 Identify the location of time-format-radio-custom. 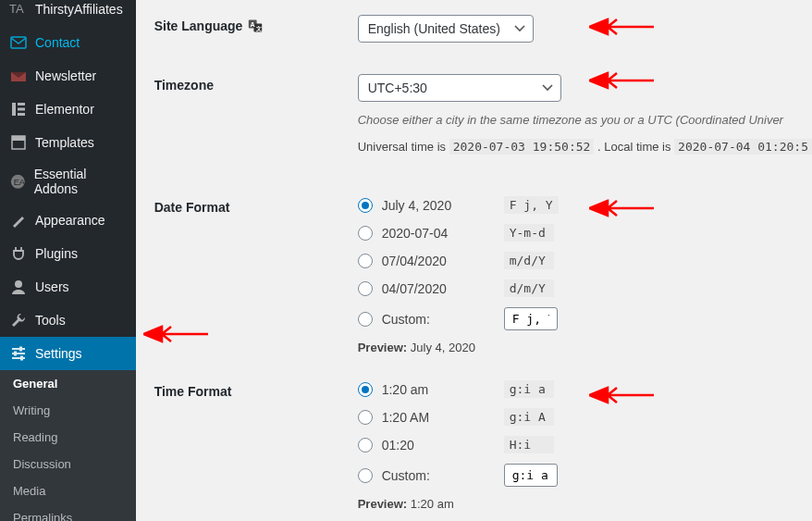
(365, 476).